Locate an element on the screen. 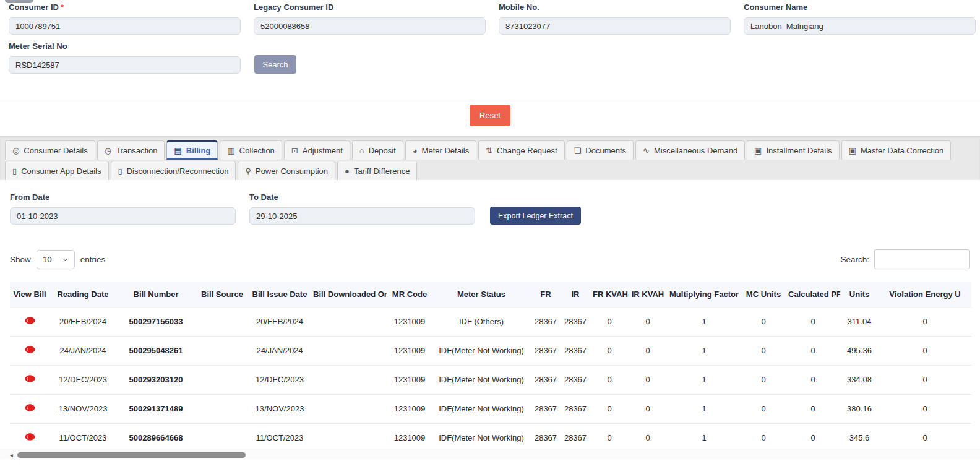 This screenshot has width=980, height=469. entries-label: entries is located at coordinates (93, 260).